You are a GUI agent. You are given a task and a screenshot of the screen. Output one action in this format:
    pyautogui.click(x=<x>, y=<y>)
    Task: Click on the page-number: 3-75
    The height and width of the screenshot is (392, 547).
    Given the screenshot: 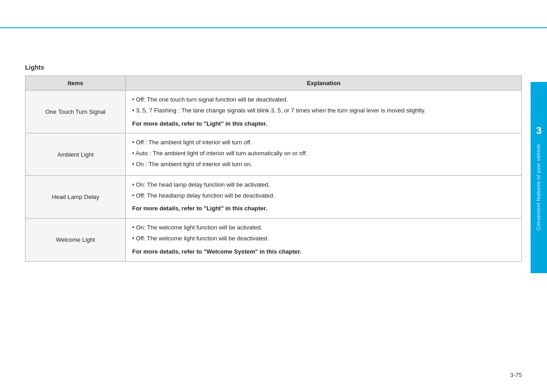 What is the action you would take?
    pyautogui.click(x=516, y=375)
    